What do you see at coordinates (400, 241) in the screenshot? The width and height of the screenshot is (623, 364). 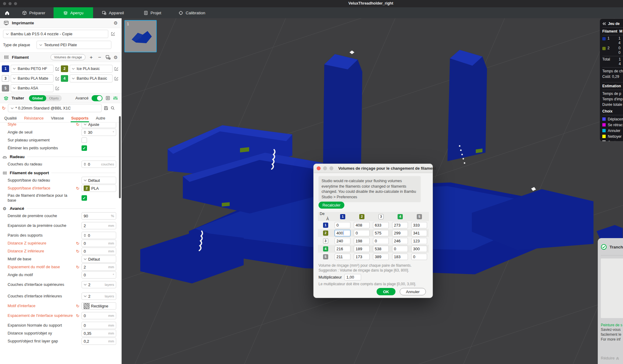 I see `flush-value-input: 246` at bounding box center [400, 241].